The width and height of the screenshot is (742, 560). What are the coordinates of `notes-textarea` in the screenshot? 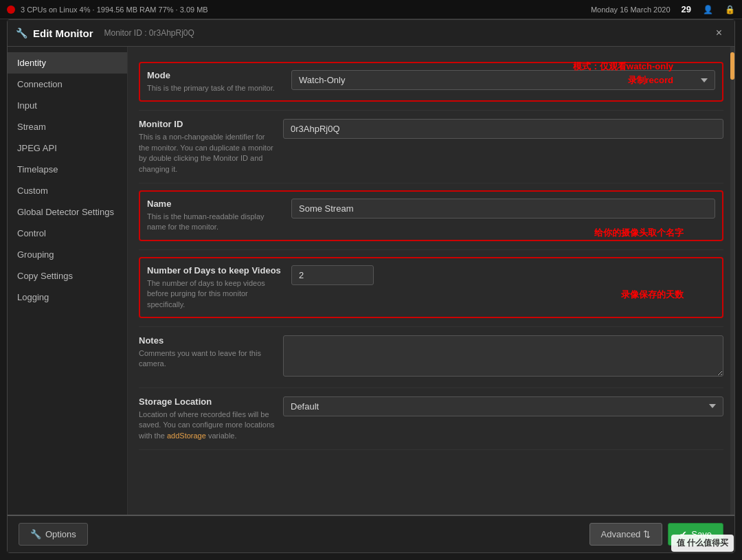 It's located at (503, 356).